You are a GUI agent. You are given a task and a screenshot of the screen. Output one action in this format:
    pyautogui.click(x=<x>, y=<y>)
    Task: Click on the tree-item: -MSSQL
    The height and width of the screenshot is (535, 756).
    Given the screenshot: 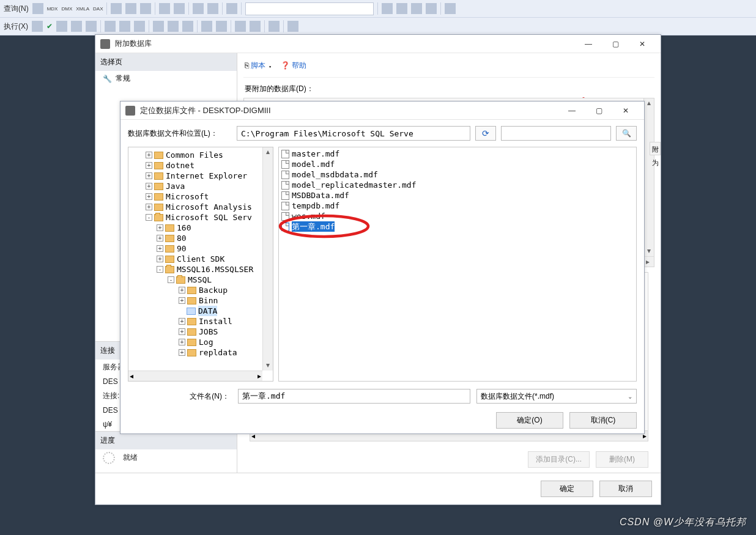 What is the action you would take?
    pyautogui.click(x=201, y=280)
    